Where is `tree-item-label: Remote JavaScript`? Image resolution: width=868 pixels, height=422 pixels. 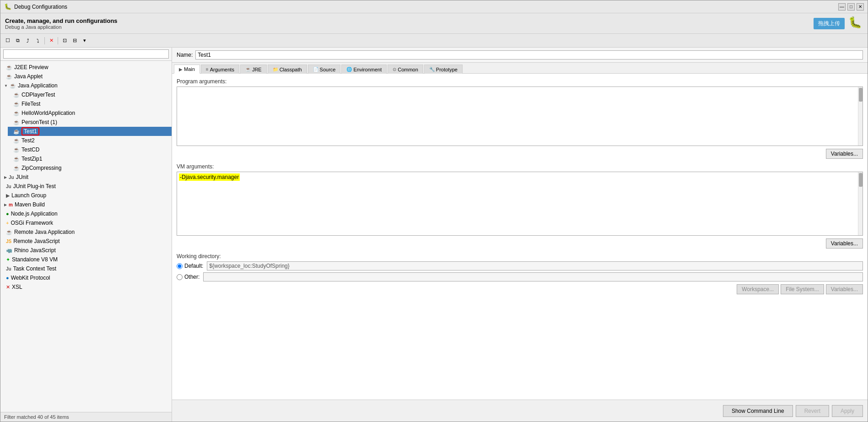
tree-item-label: Remote JavaScript is located at coordinates (37, 241).